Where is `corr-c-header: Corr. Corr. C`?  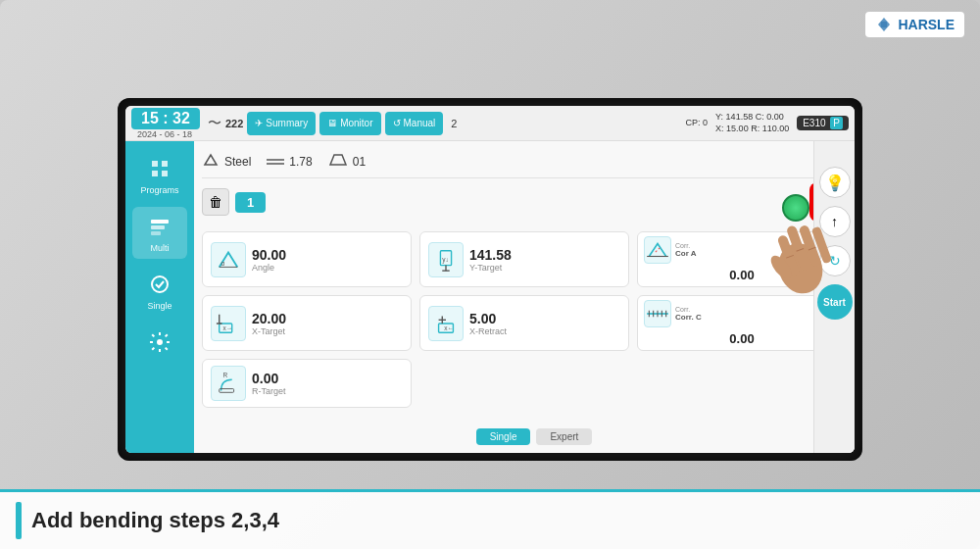 corr-c-header: Corr. Corr. C is located at coordinates (742, 314).